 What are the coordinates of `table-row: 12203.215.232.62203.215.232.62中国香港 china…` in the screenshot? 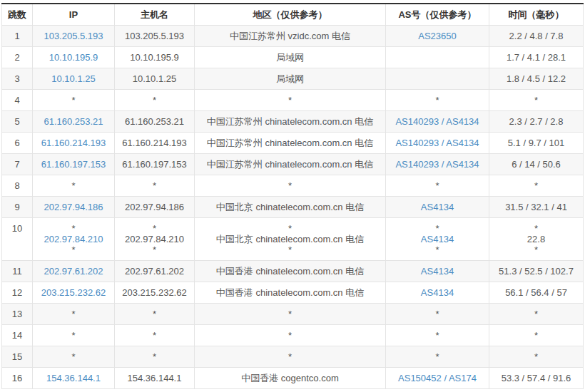 It's located at (292, 293).